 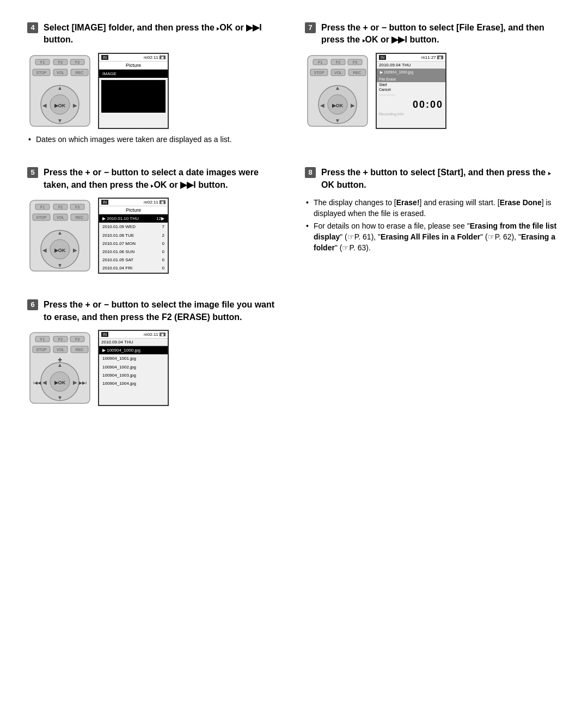 What do you see at coordinates (60, 236) in the screenshot?
I see `device-svg-5: F1 F2 F3 STOP VOL REC ▶OK ▲ ▼ ◀ ▶` at bounding box center [60, 236].